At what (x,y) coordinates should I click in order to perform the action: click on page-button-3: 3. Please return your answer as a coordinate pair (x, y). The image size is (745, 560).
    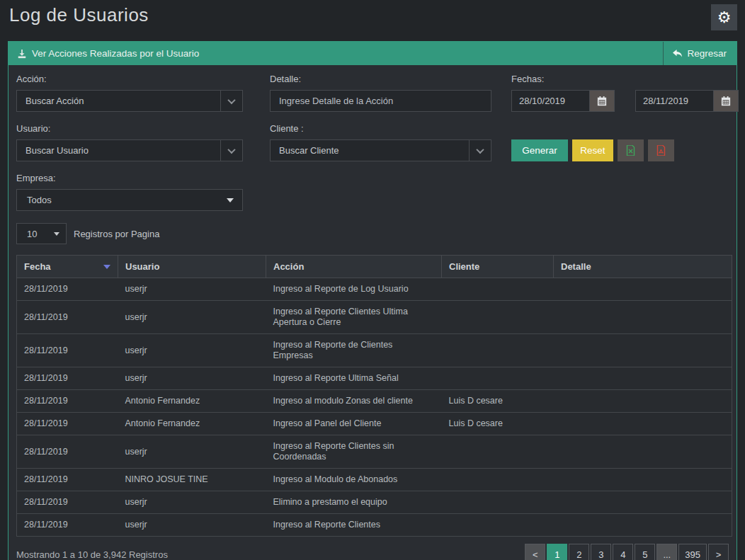
    Looking at the image, I should click on (601, 552).